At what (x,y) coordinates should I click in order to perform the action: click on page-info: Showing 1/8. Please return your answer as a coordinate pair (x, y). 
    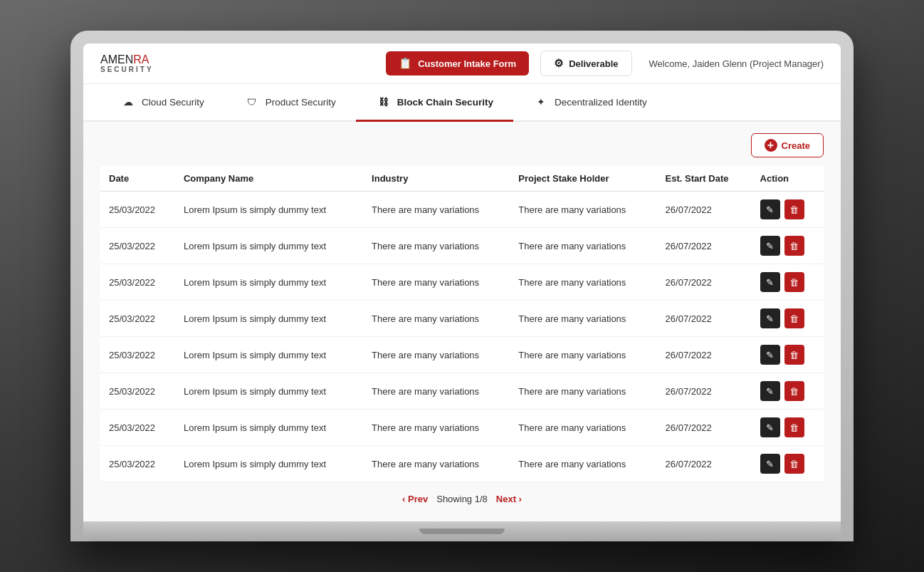
    Looking at the image, I should click on (462, 499).